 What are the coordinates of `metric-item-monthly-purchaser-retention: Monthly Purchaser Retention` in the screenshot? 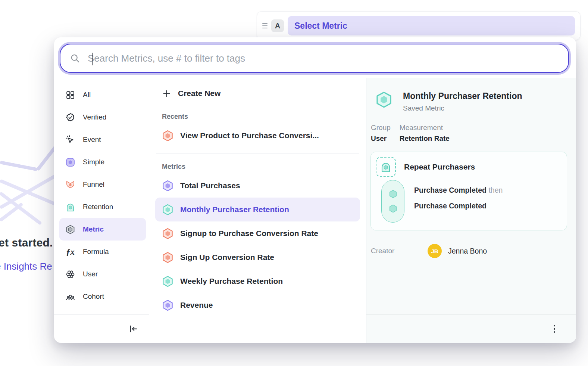 It's located at (257, 210).